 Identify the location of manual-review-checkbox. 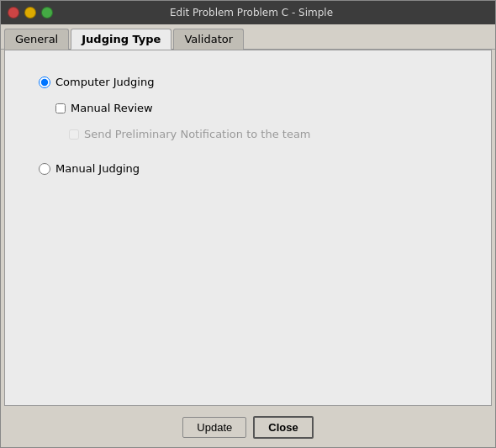
(61, 108).